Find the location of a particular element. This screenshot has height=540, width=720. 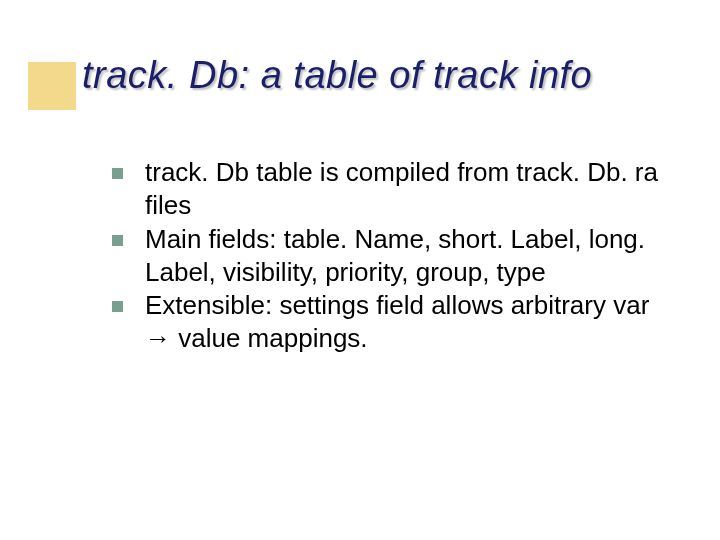

slide-title: track. Db: a table of track info is located at coordinates (337, 76).